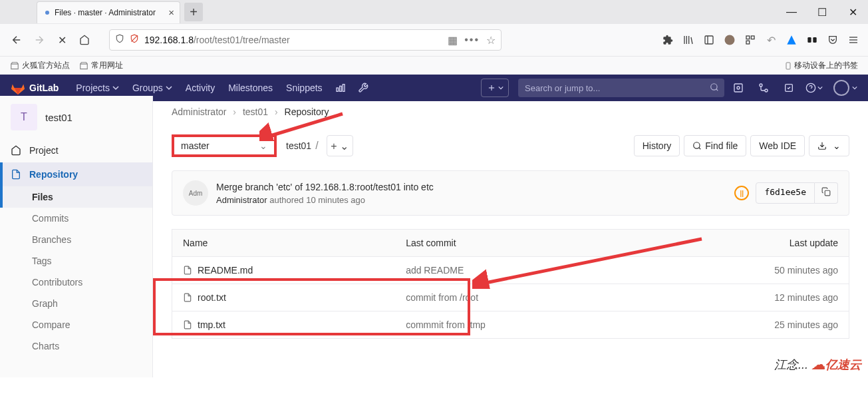 The image size is (868, 404). Describe the element at coordinates (341, 88) in the screenshot. I see `nav-analytics-icon` at that location.